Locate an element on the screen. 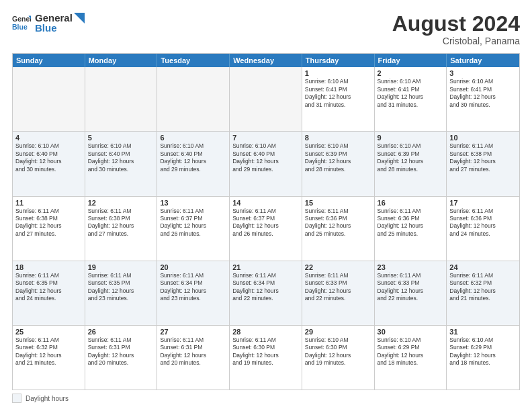  day-info: Sunrise: 6:10 AM Sunset: 6:30 PM Dayligh… is located at coordinates (339, 352).